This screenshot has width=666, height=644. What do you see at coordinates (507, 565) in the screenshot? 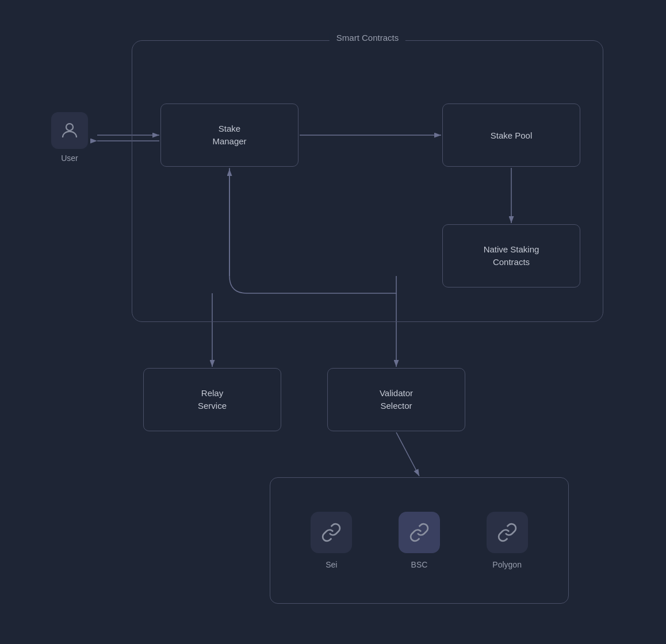
I see `polygon-label: Polygon` at bounding box center [507, 565].